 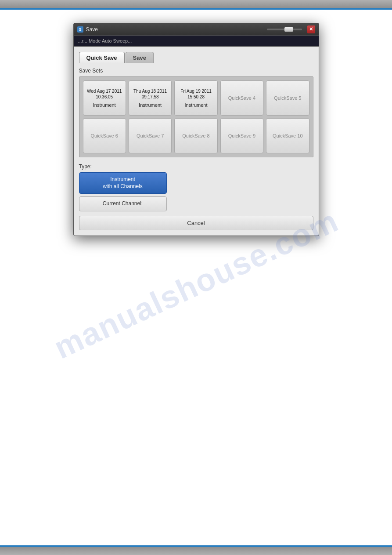 I want to click on slot-2-date: Thu Aug 18 201109:17:58, so click(x=150, y=94).